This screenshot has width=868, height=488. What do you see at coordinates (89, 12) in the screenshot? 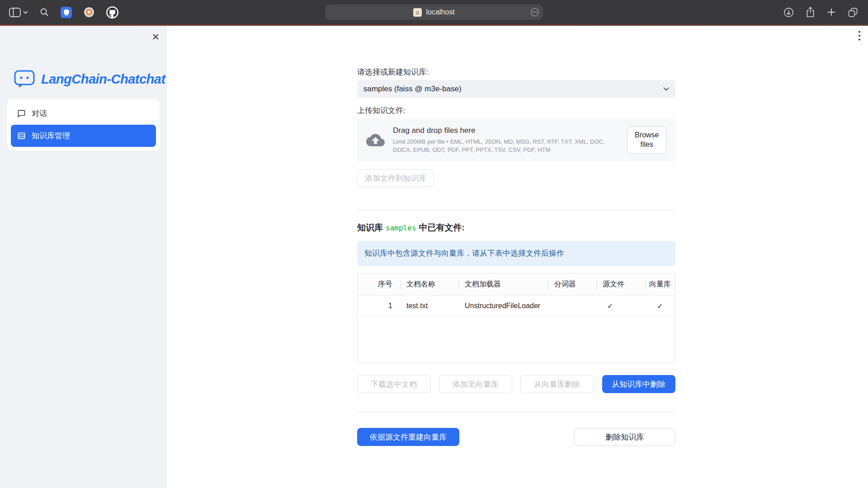
I see `extension-record-button` at bounding box center [89, 12].